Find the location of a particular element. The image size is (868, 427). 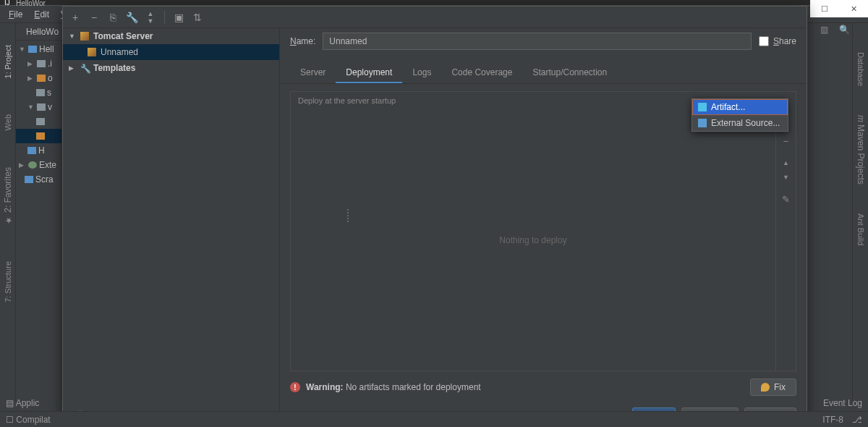

title-bar: IJ HelloWor is located at coordinates (434, 3).